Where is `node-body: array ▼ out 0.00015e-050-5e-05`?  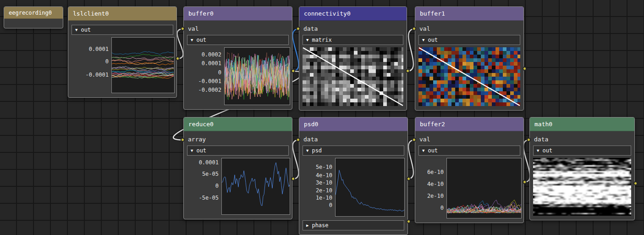 node-body: array ▼ out 0.00015e-050-5e-05 is located at coordinates (238, 175).